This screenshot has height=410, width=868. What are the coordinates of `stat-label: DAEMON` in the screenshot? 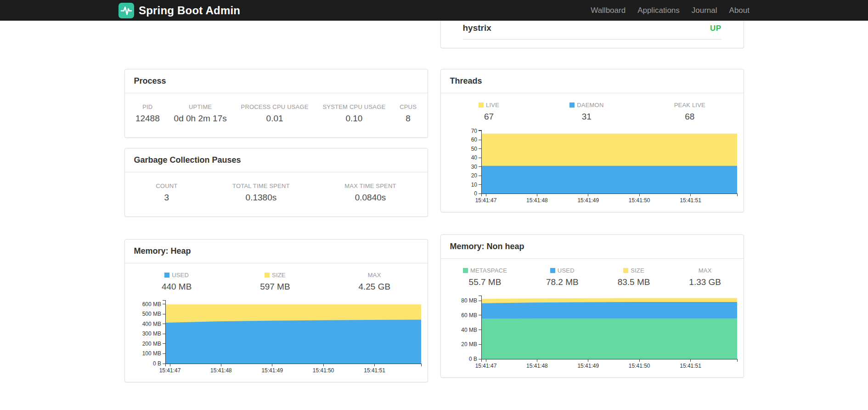 It's located at (590, 105).